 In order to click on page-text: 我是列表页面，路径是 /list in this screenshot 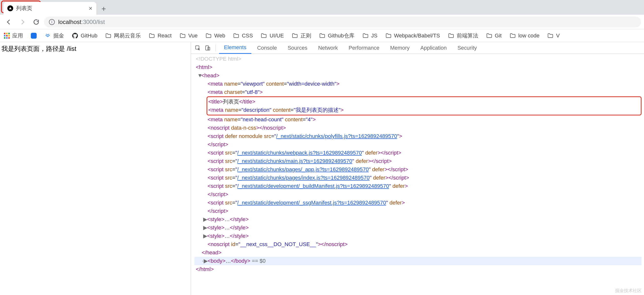, I will do `click(39, 49)`.